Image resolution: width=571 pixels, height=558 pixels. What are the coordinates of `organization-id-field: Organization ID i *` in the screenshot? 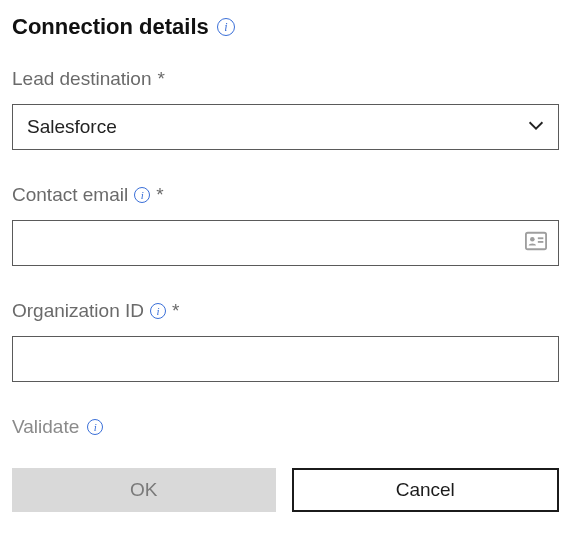 It's located at (286, 341).